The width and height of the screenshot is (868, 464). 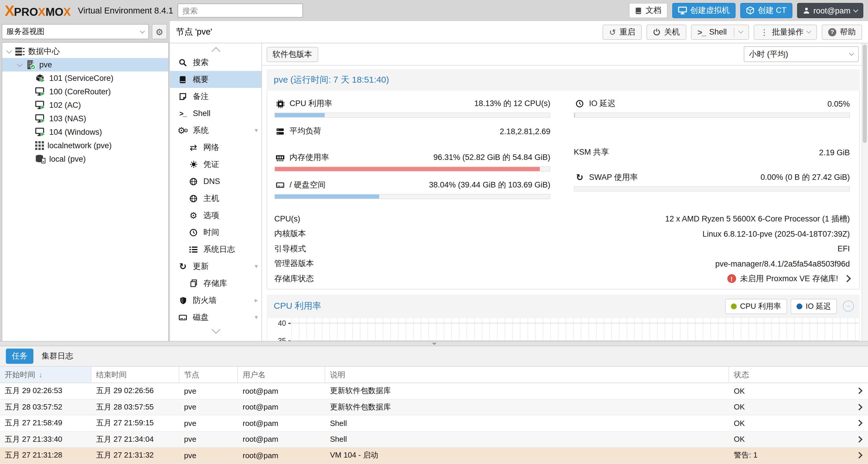 I want to click on cpu-usage-series, so click(x=575, y=329).